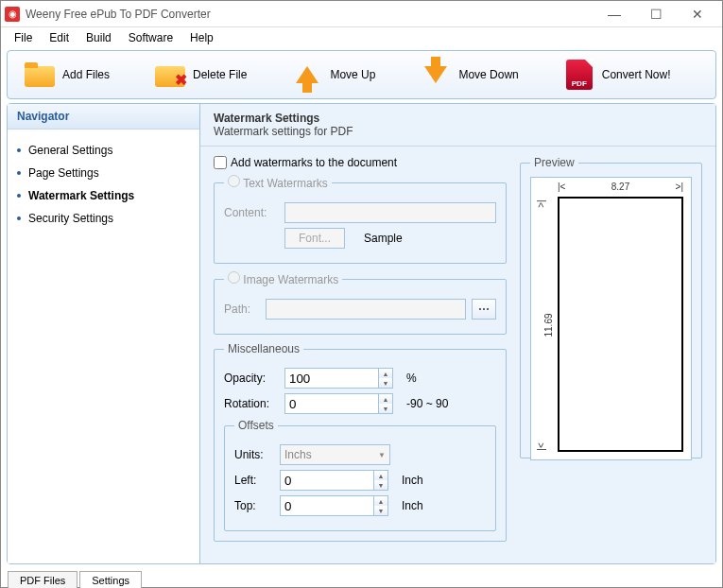 The height and width of the screenshot is (588, 723). I want to click on units-label: Units:, so click(254, 455).